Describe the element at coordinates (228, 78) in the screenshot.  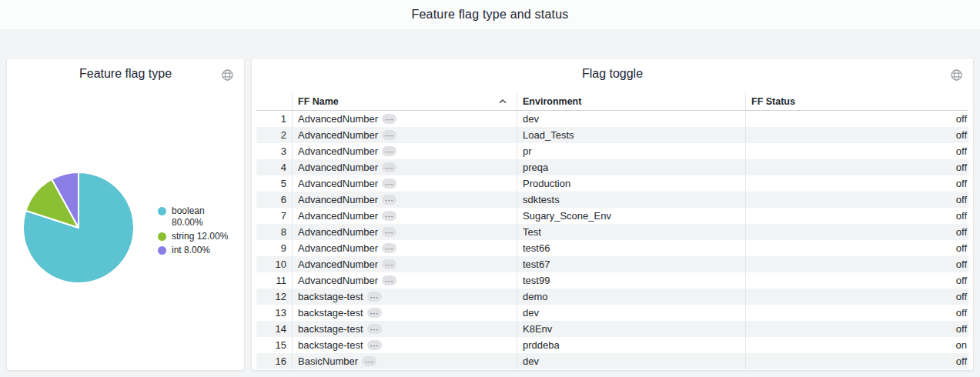
I see `globe-icon` at that location.